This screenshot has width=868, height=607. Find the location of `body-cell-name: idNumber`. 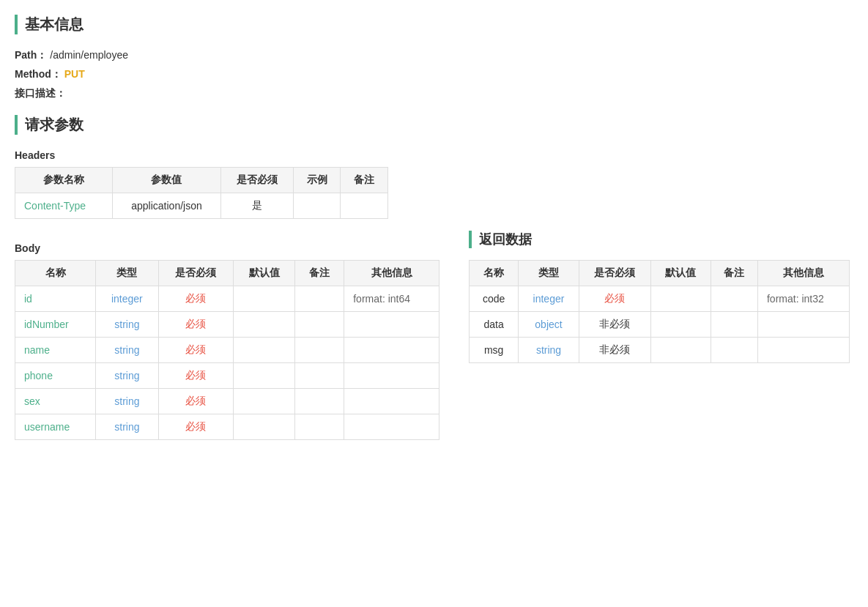

body-cell-name: idNumber is located at coordinates (56, 325).